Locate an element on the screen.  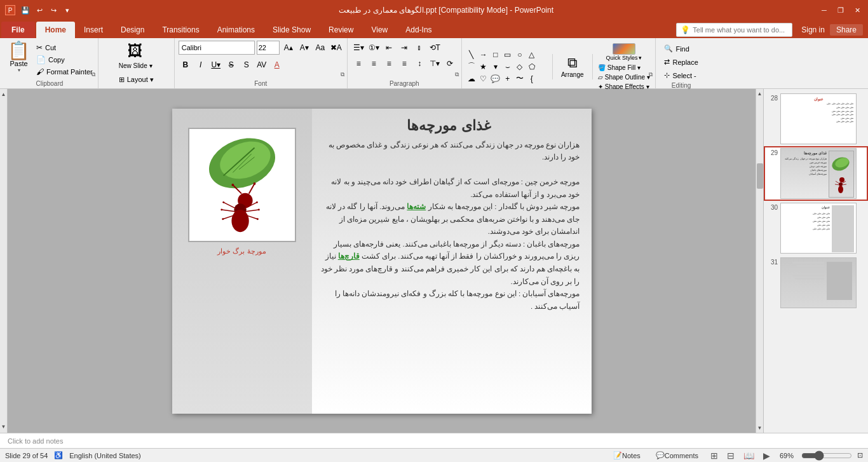
tell-me-box: 💡 is located at coordinates (735, 30).